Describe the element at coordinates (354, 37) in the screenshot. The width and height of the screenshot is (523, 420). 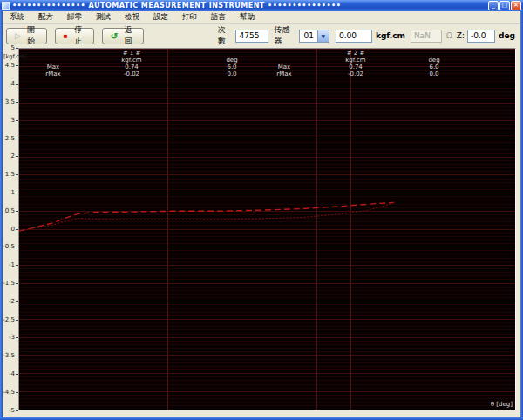
I see `torque-readout-field` at that location.